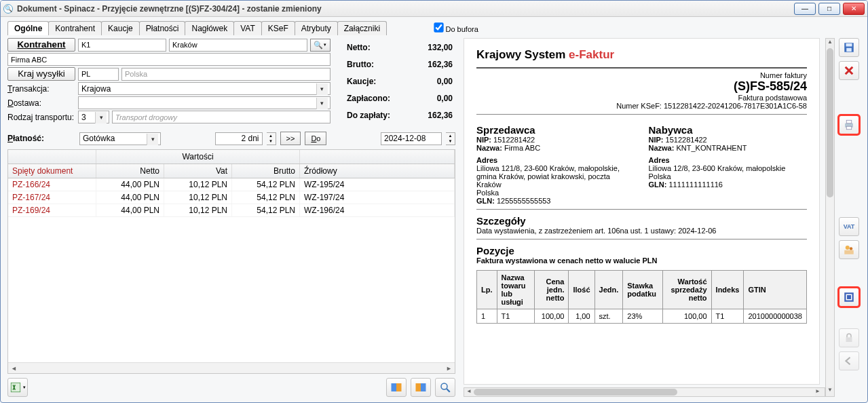  Describe the element at coordinates (642, 98) in the screenshot. I see `faktura-podtyp: Faktura podstawowa` at that location.